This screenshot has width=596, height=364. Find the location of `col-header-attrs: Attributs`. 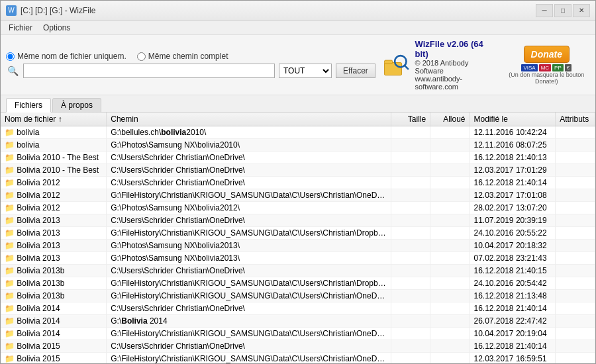

col-header-attrs: Attributs is located at coordinates (575, 119).